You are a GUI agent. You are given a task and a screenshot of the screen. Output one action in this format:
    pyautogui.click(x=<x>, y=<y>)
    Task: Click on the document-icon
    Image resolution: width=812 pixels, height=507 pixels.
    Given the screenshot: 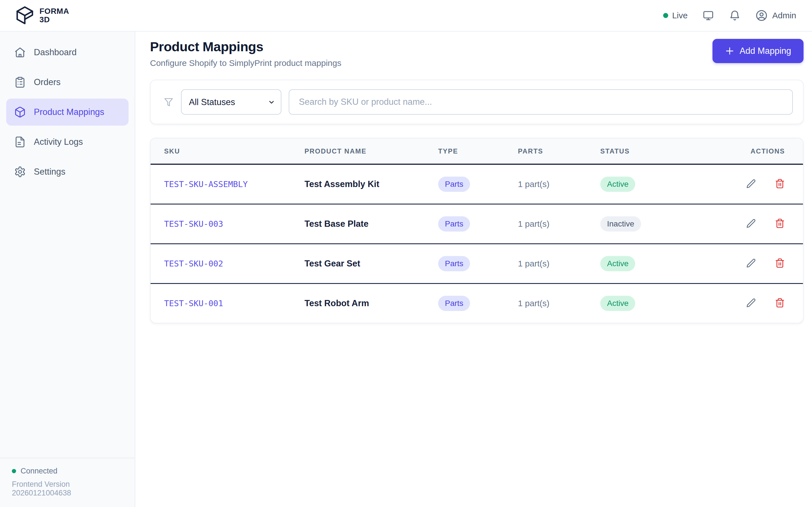 What is the action you would take?
    pyautogui.click(x=20, y=142)
    